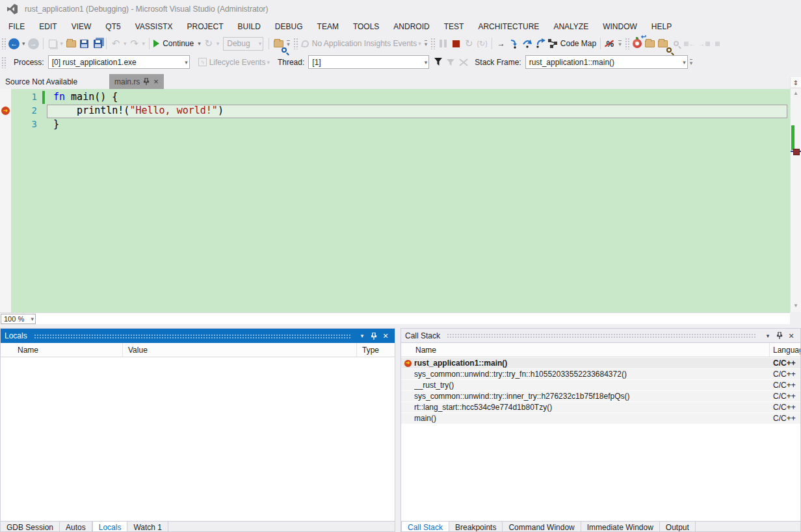  What do you see at coordinates (663, 44) in the screenshot?
I see `find-in-solution-button` at bounding box center [663, 44].